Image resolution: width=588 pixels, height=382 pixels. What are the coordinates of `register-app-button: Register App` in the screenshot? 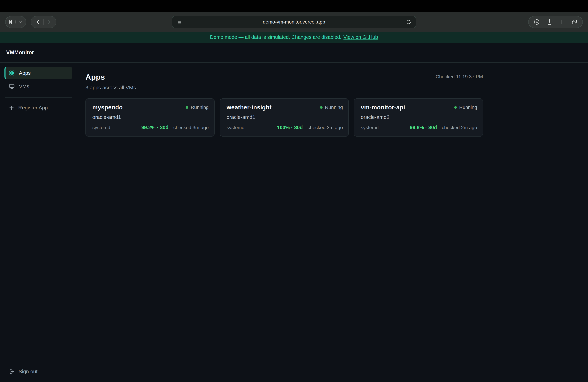 It's located at (39, 108).